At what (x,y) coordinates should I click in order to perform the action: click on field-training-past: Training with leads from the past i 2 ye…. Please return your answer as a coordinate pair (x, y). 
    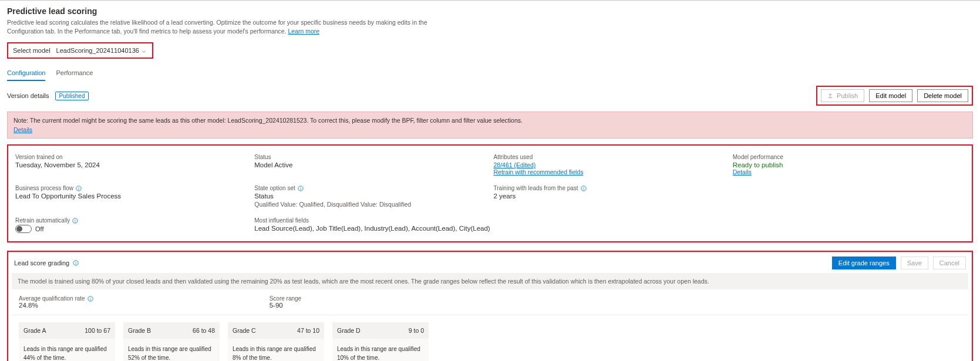
    Looking at the image, I should click on (609, 196).